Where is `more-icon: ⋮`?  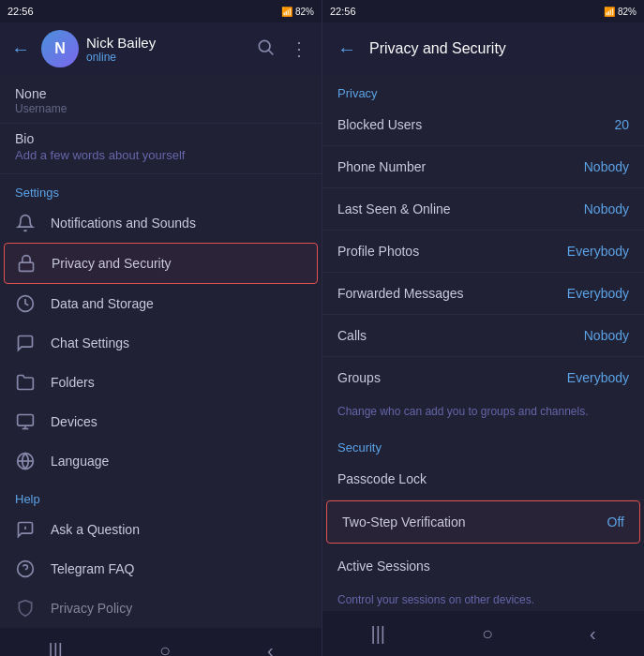
more-icon: ⋮ is located at coordinates (299, 49).